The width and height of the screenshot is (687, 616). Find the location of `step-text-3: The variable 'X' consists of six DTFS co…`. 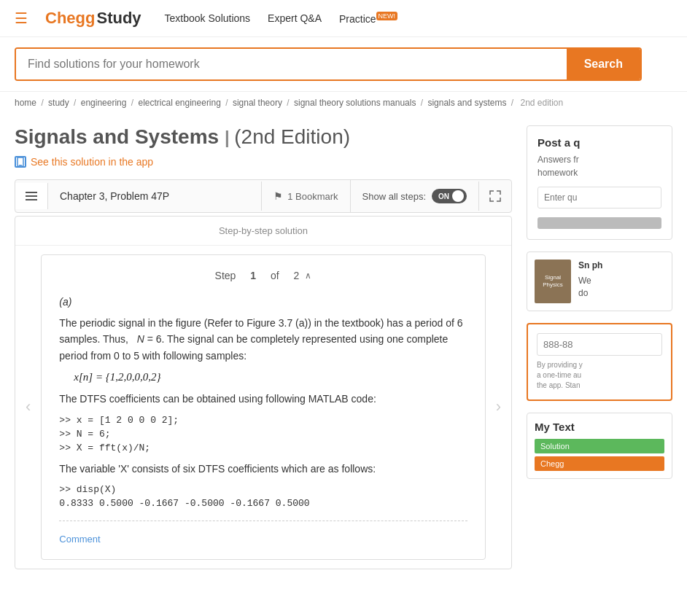

step-text-3: The variable 'X' consists of six DTFS co… is located at coordinates (263, 469).